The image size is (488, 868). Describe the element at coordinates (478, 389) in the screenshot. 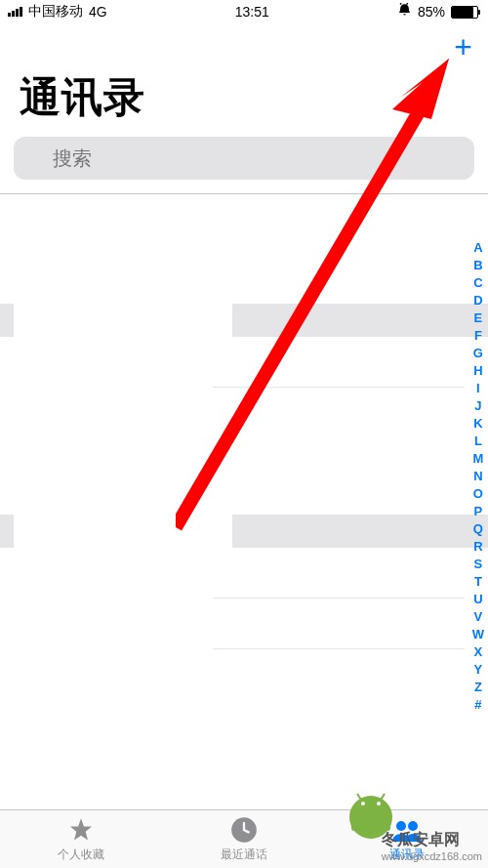

I see `index-letter: I` at that location.